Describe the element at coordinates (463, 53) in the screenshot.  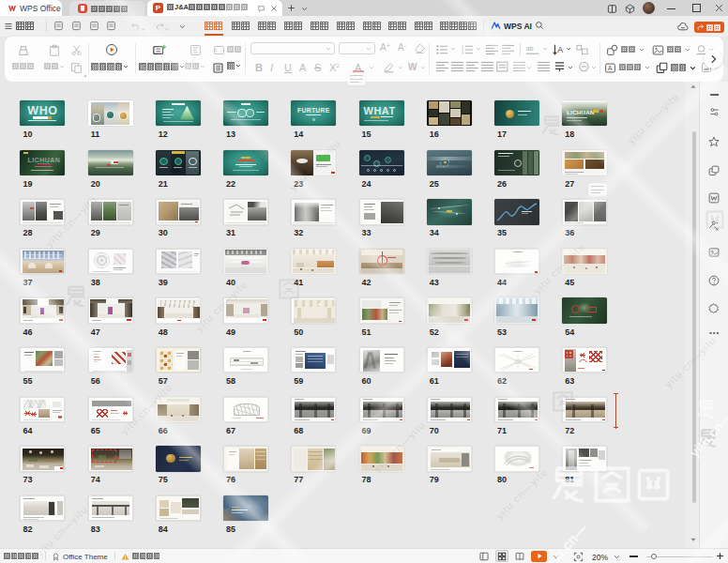
I see `svg-text: 3` at that location.